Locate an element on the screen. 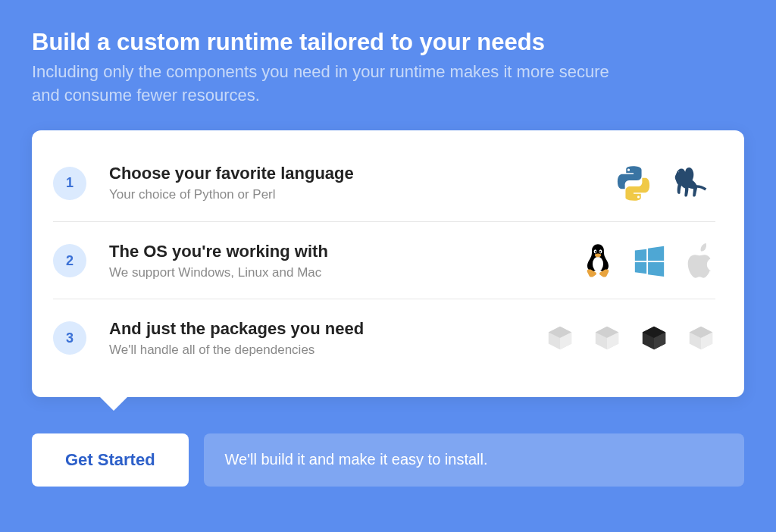 The width and height of the screenshot is (776, 532). step-subtitle: We'll handle all of the dependencies is located at coordinates (327, 350).